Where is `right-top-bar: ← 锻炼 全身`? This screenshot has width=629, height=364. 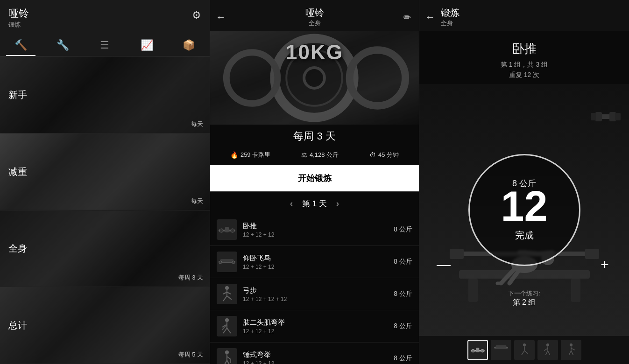 right-top-bar: ← 锻炼 全身 is located at coordinates (524, 16).